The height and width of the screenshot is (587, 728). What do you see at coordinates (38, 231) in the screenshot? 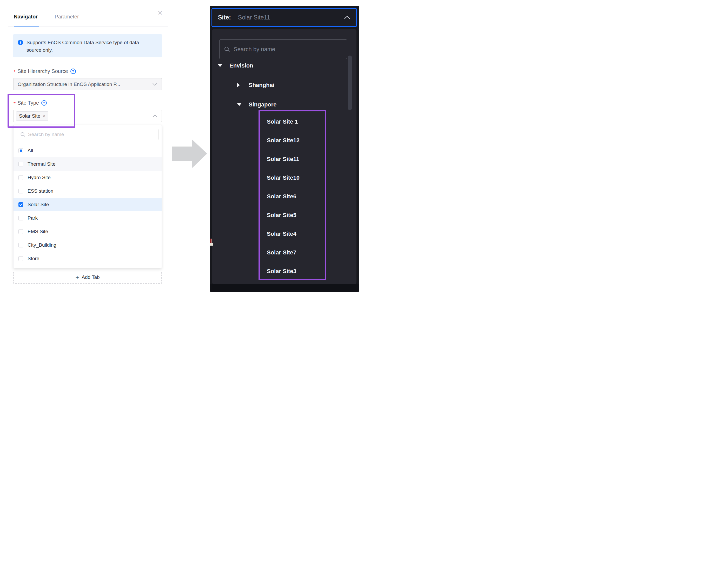
I see `option-label: EMS Site` at bounding box center [38, 231].